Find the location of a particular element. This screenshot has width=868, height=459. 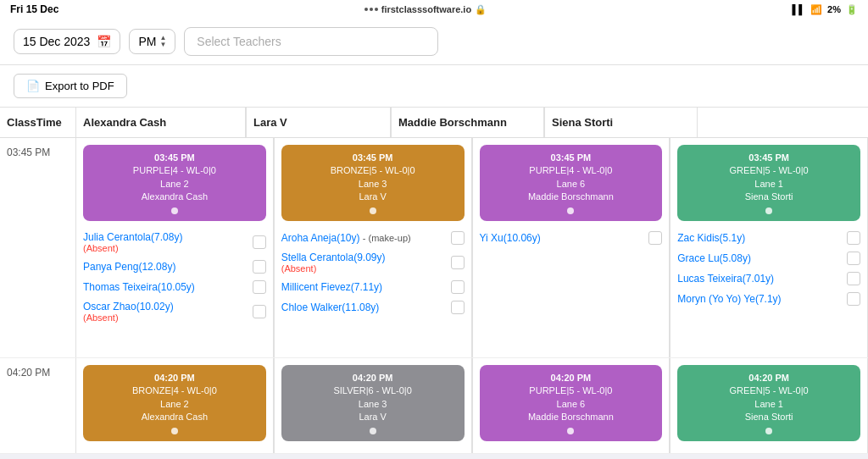

col-header-time: ClassTime is located at coordinates (38, 122).